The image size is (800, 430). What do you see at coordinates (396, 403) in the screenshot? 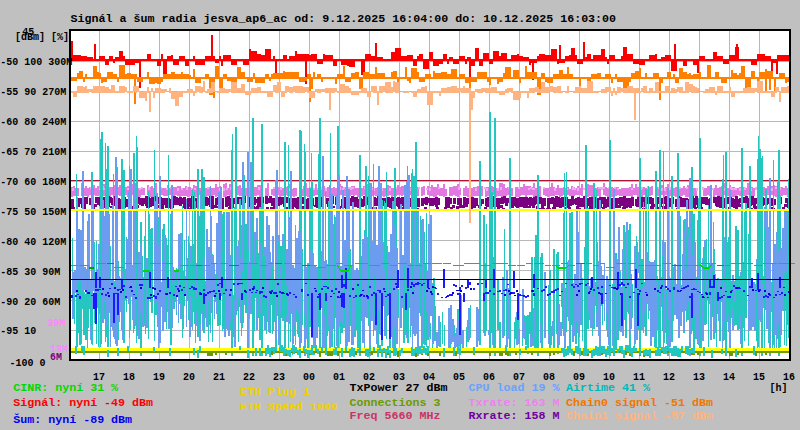
I see `svg-text: Connections 3` at bounding box center [396, 403].